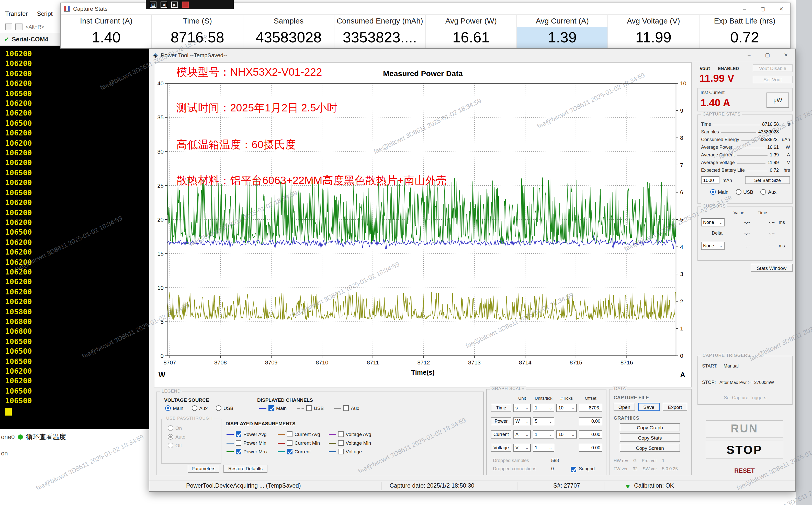  Describe the element at coordinates (303, 443) in the screenshot. I see `measurement-option-current-min: Current Min` at that location.